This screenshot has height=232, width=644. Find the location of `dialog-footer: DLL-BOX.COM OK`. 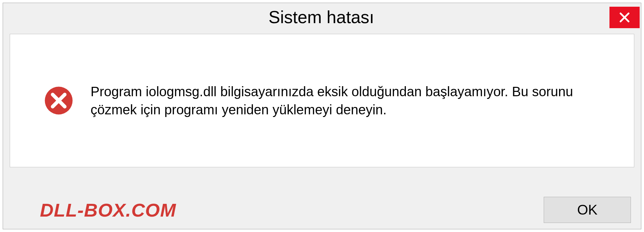

dialog-footer: DLL-BOX.COM OK is located at coordinates (322, 210).